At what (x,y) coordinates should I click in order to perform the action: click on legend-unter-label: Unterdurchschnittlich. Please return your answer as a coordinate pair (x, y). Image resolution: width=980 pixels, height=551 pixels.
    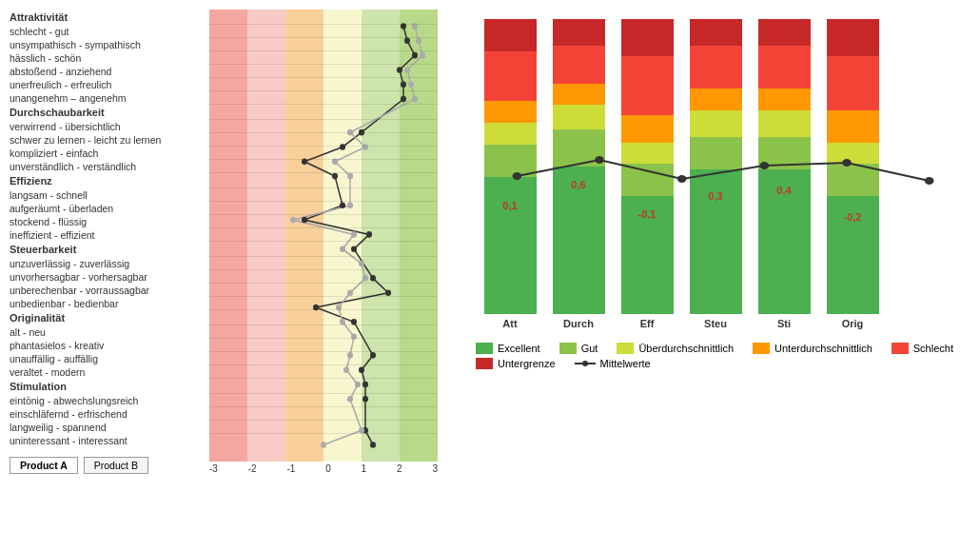
    Looking at the image, I should click on (824, 348).